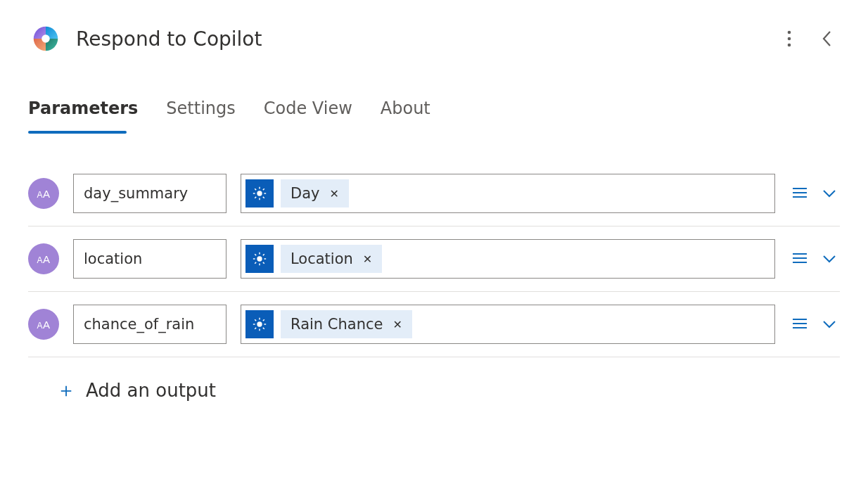 The height and width of the screenshot is (498, 868). I want to click on more-options-button, so click(789, 39).